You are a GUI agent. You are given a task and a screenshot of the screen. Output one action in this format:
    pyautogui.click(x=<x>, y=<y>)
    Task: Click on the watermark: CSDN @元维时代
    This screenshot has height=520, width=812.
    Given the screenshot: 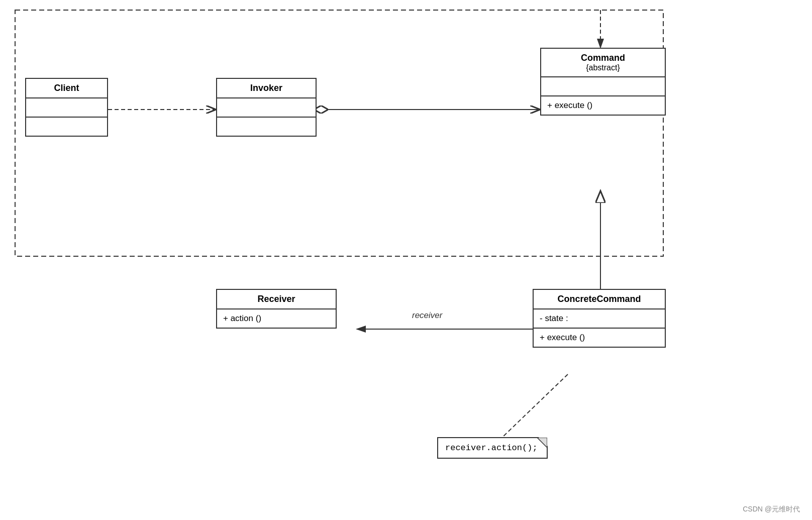 What is the action you would take?
    pyautogui.click(x=771, y=509)
    